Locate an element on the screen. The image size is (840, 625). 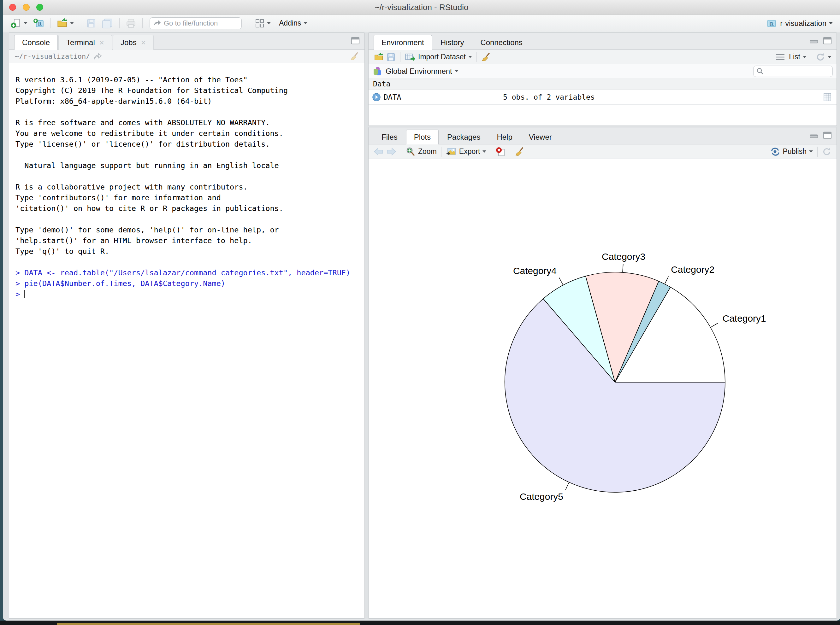
project-menu-button: R r-visualization is located at coordinates (799, 23).